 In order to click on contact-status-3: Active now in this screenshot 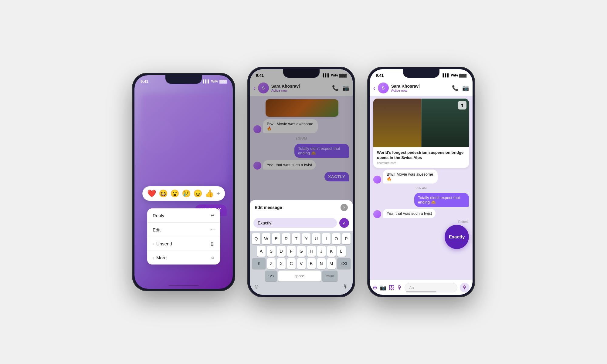, I will do `click(420, 90)`.